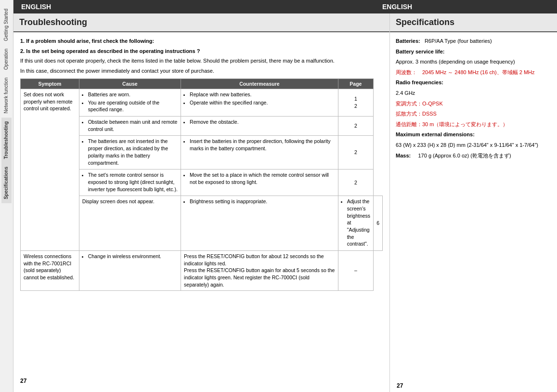 This screenshot has width=557, height=392. Describe the element at coordinates (466, 7) in the screenshot. I see `right-header-label: ENGLISH` at that location.